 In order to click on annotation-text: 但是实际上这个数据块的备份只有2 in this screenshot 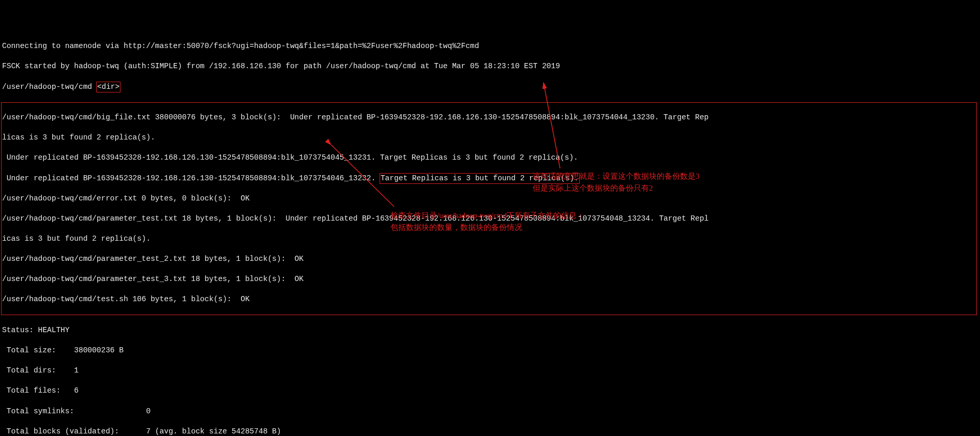, I will do `click(616, 188)`.